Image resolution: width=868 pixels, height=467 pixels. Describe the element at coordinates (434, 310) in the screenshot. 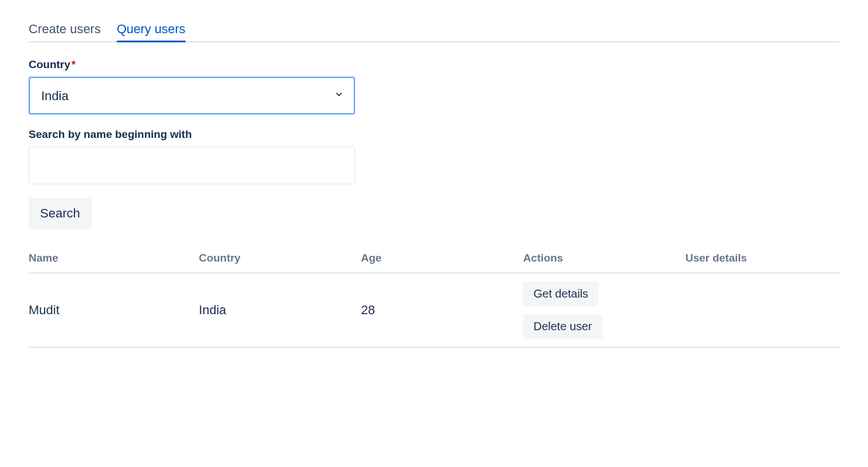

I see `table-row: Mudit India 28 Get details Delete user` at that location.